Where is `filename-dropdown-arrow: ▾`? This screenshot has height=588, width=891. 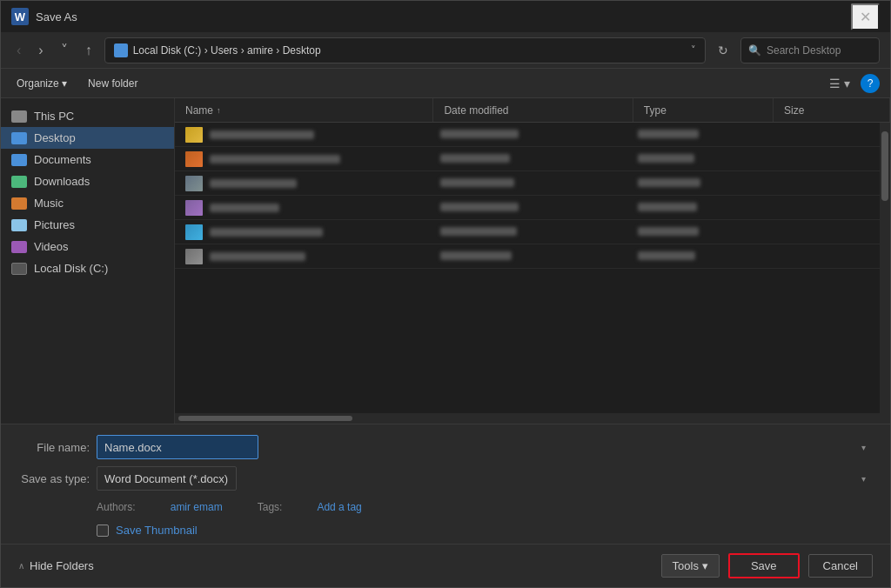
filename-dropdown-arrow: ▾ is located at coordinates (863, 447).